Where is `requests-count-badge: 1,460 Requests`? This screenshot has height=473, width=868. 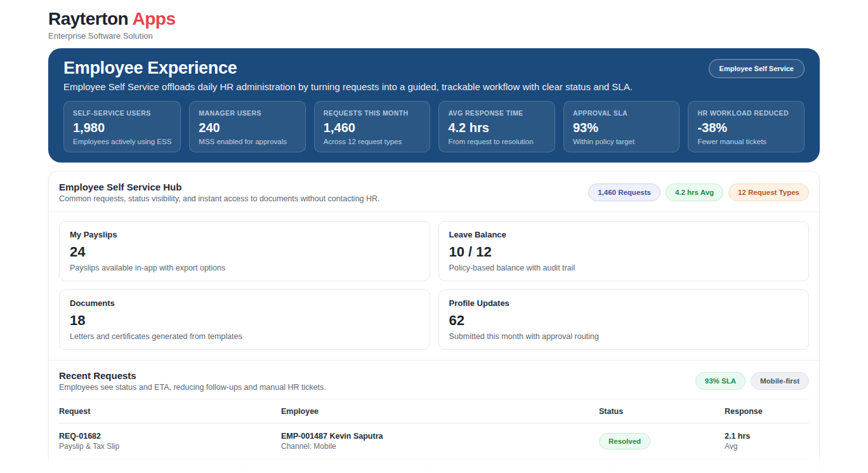
requests-count-badge: 1,460 Requests is located at coordinates (624, 192).